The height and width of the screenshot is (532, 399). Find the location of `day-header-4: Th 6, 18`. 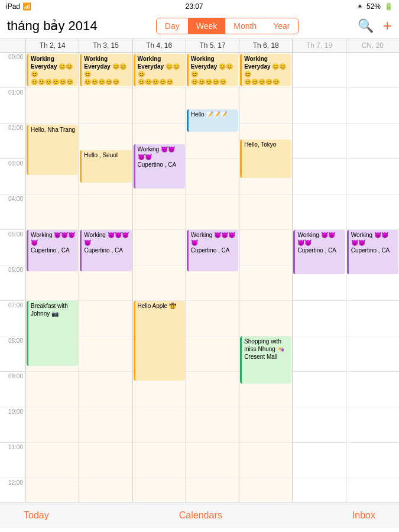

day-header-4: Th 6, 18 is located at coordinates (266, 46).